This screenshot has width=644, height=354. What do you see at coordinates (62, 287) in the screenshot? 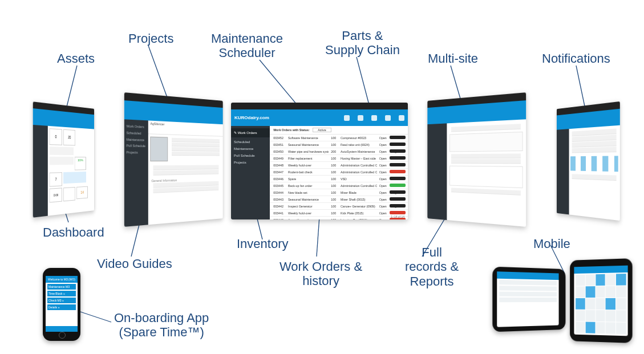
I see `phone-item: Maintenance M3` at bounding box center [62, 287].